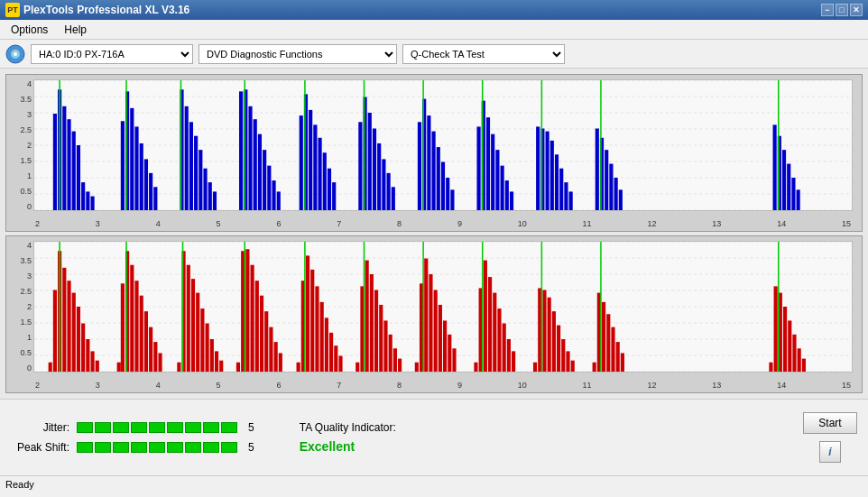  What do you see at coordinates (443, 224) in the screenshot?
I see `blue-chart-x-axis: 2 3 4 5 6 7 8 9 10 11 12 13 14 15` at bounding box center [443, 224].